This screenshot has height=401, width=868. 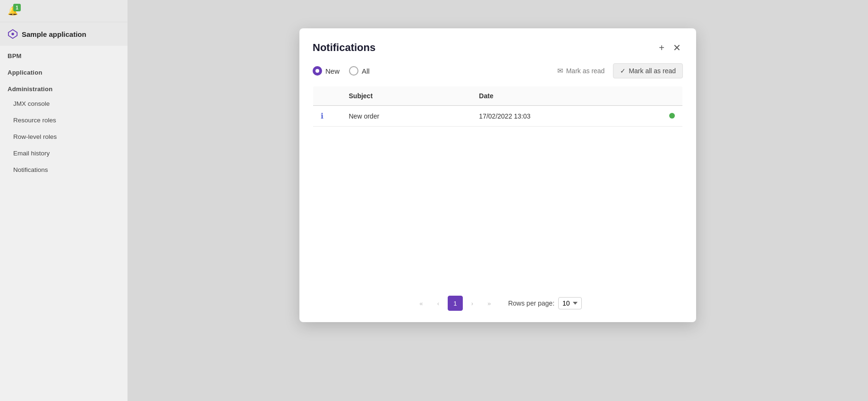 I want to click on sidebar: 🔔 1 Sample application BPM Application A…, so click(x=64, y=200).